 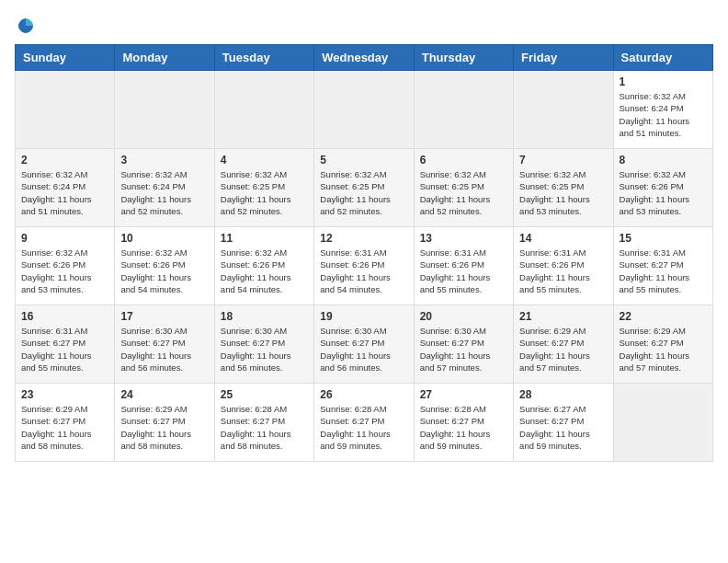 I want to click on calendar-week-2: 2Sunrise: 6:32 AM Sunset: 6:24 PM Daylig…, so click(x=364, y=188).